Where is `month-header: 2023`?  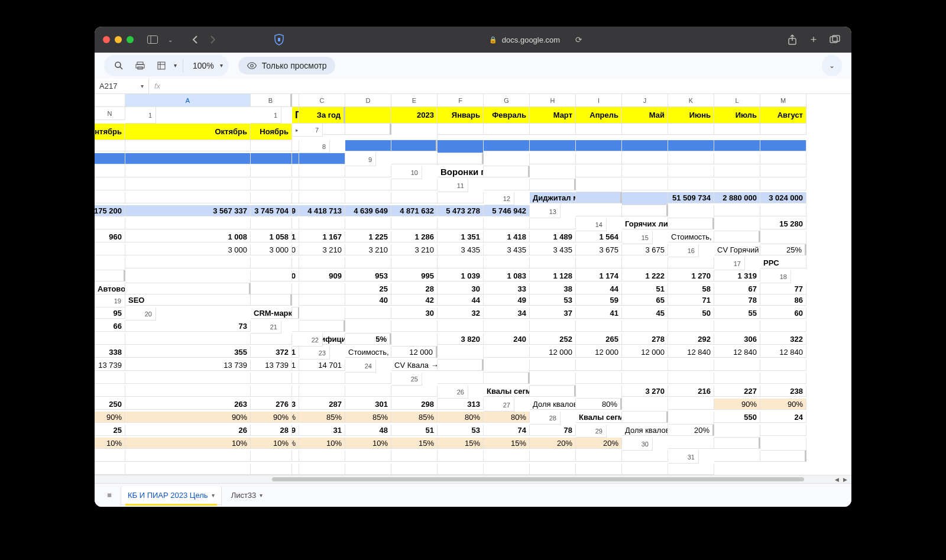
month-header: 2023 is located at coordinates (414, 115).